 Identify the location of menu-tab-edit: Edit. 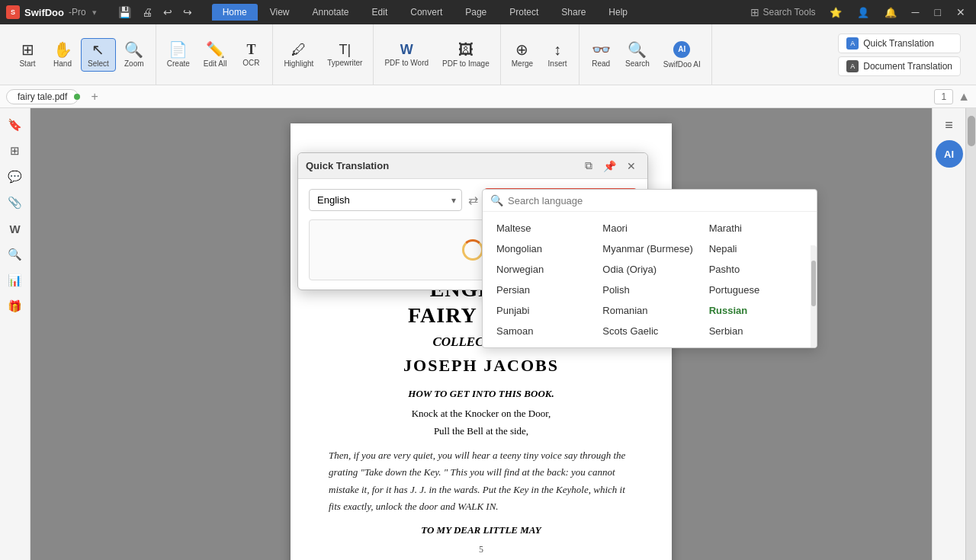
(380, 12).